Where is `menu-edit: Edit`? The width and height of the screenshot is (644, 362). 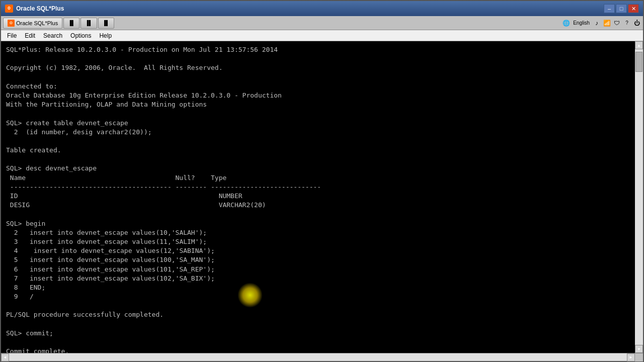
menu-edit: Edit is located at coordinates (30, 36).